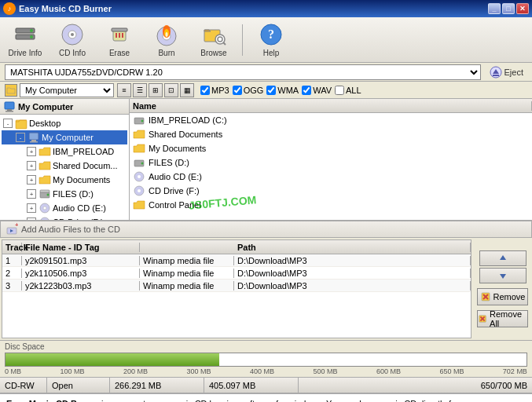 This screenshot has width=532, height=402. Describe the element at coordinates (174, 205) in the screenshot. I see `file-name-control: Control Panel` at that location.